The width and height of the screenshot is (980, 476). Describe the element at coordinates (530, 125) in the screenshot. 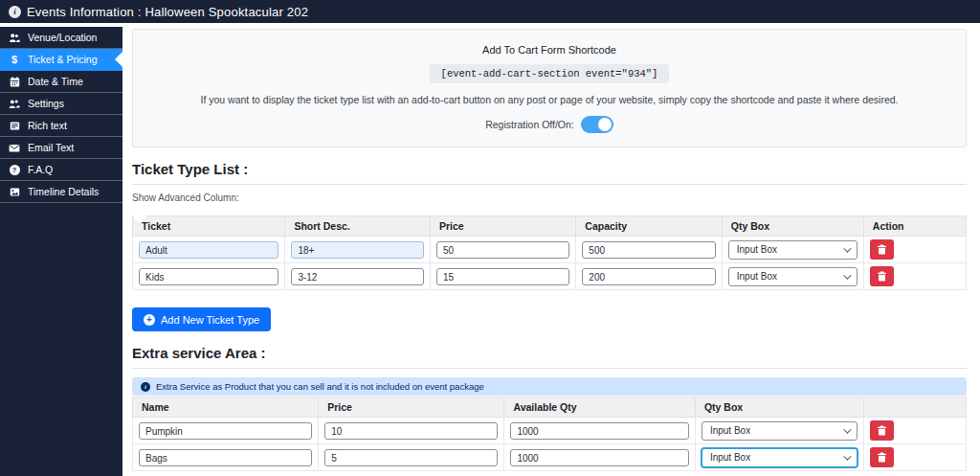

I see `registration-toggle-label: Registration Off/On:` at that location.